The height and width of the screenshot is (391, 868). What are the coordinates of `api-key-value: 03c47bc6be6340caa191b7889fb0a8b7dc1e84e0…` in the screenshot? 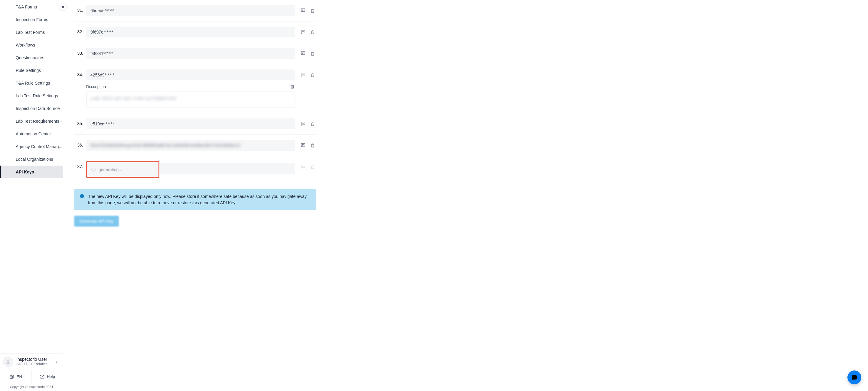 It's located at (191, 145).